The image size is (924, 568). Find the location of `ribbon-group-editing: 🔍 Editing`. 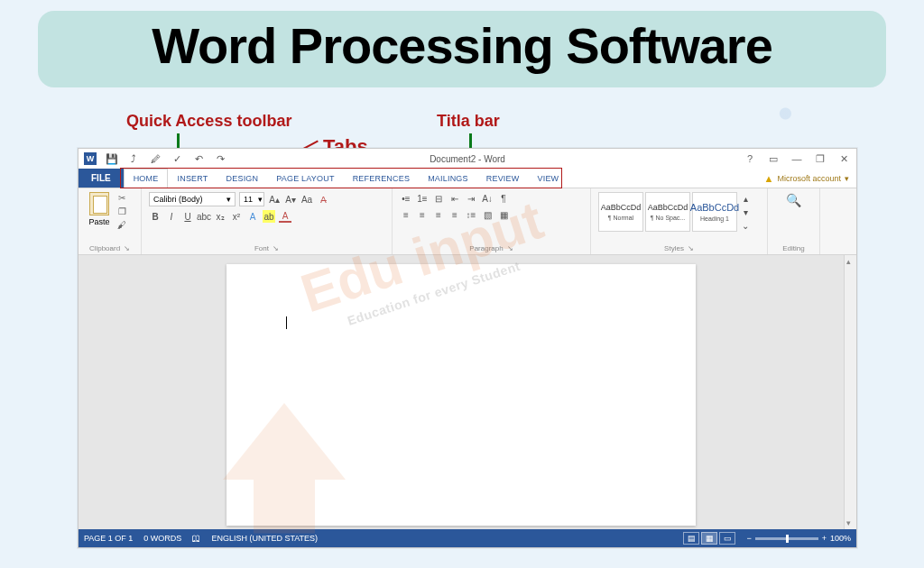

ribbon-group-editing: 🔍 Editing is located at coordinates (794, 222).